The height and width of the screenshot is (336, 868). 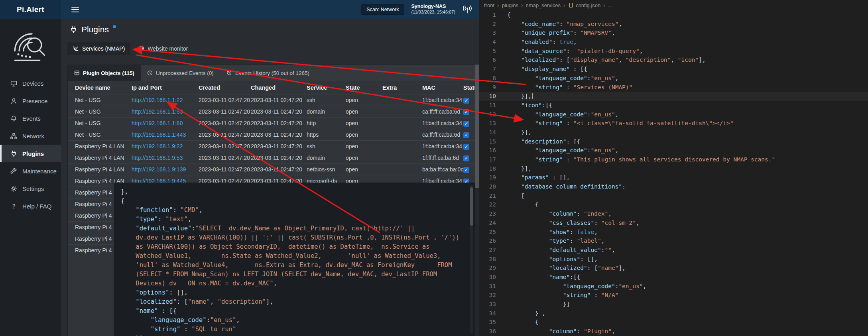 I want to click on code-line-13: 13 "string" : "<i class=\"fa-solid fa-sa…, so click(x=674, y=124).